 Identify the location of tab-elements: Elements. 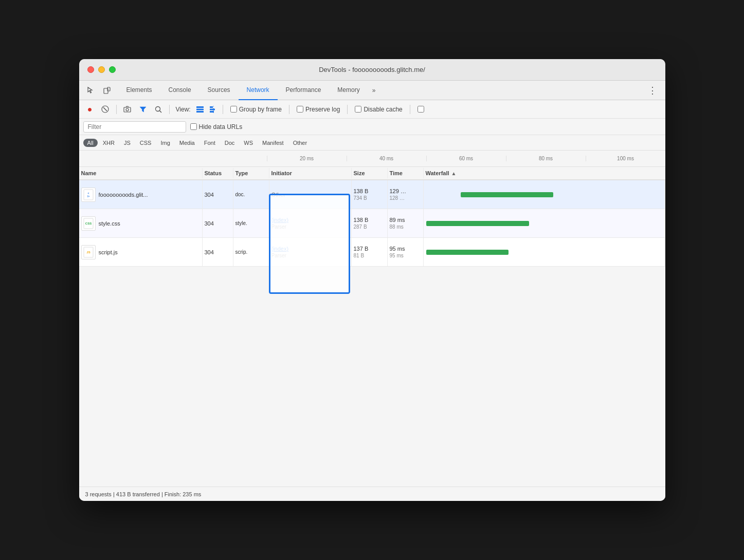
(139, 90).